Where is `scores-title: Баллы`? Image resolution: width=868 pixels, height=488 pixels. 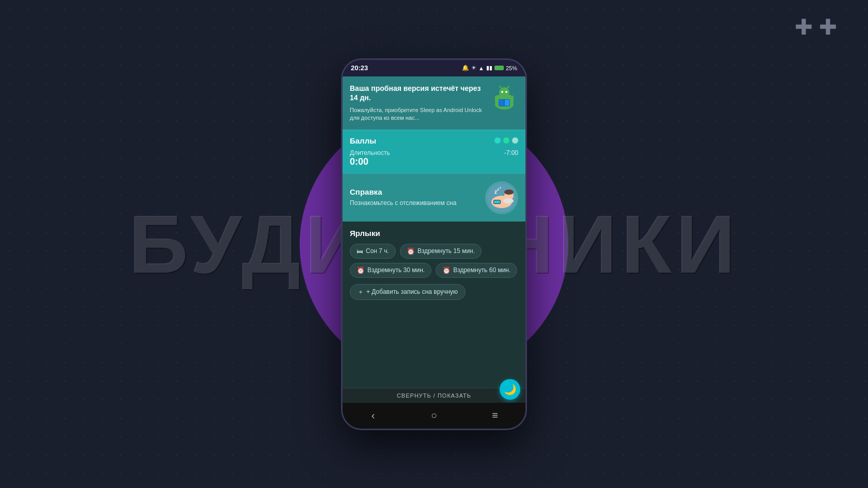
scores-title: Баллы is located at coordinates (363, 140).